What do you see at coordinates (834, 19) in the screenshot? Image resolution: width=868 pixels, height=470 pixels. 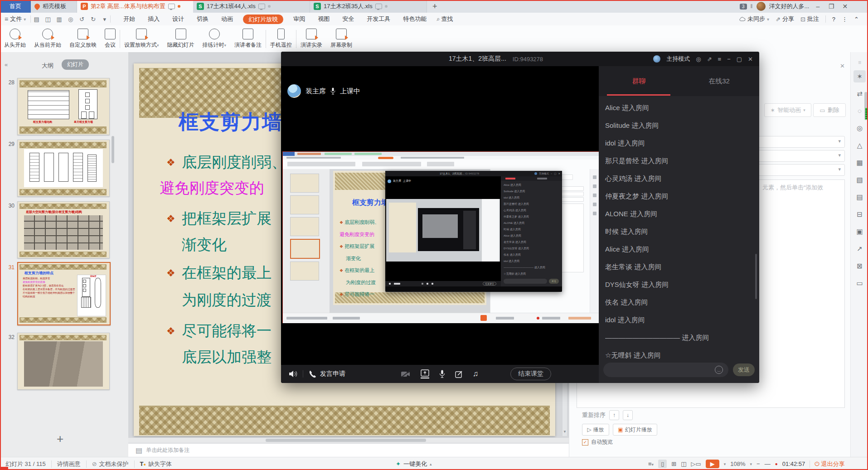 I see `help-button: ?` at bounding box center [834, 19].